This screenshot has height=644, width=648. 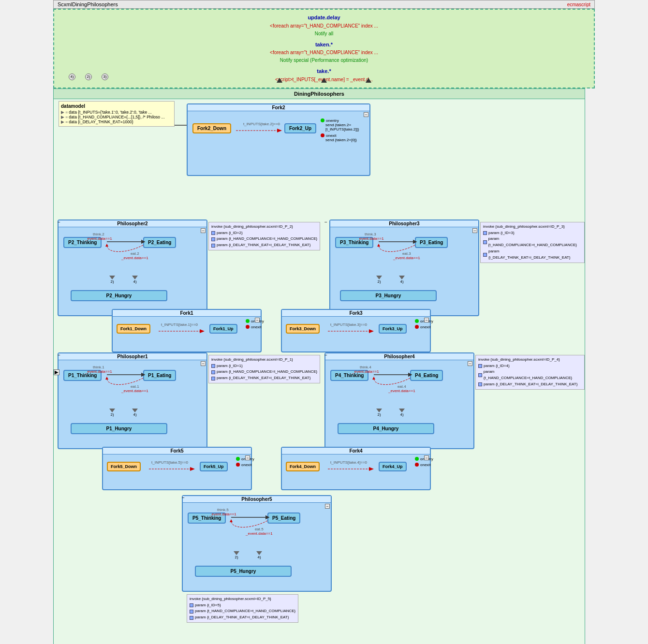 I want to click on fork3-onentry-dot, so click(x=417, y=321).